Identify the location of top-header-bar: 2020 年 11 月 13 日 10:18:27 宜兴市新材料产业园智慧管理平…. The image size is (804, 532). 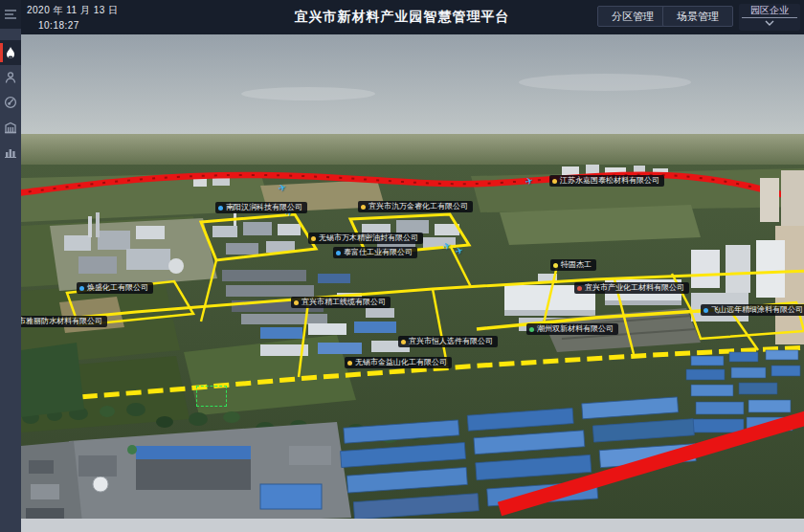
(402, 17).